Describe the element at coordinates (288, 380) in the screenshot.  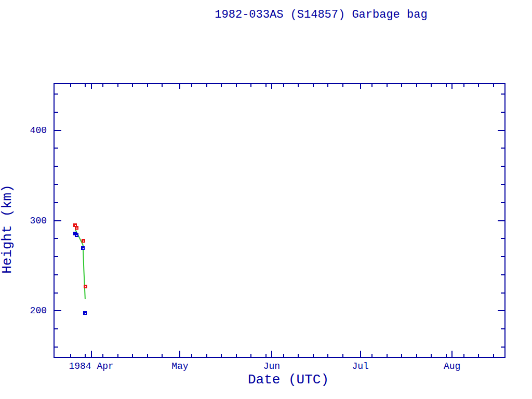
I see `x-axis-title: Date (UTC)` at that location.